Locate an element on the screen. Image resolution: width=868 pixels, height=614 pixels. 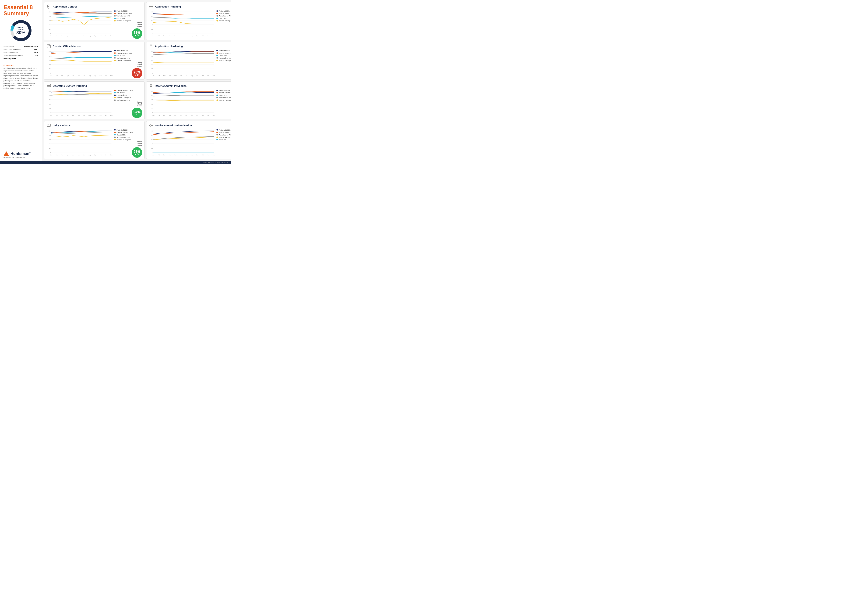
svg-text: Dec is located at coordinates (214, 115).